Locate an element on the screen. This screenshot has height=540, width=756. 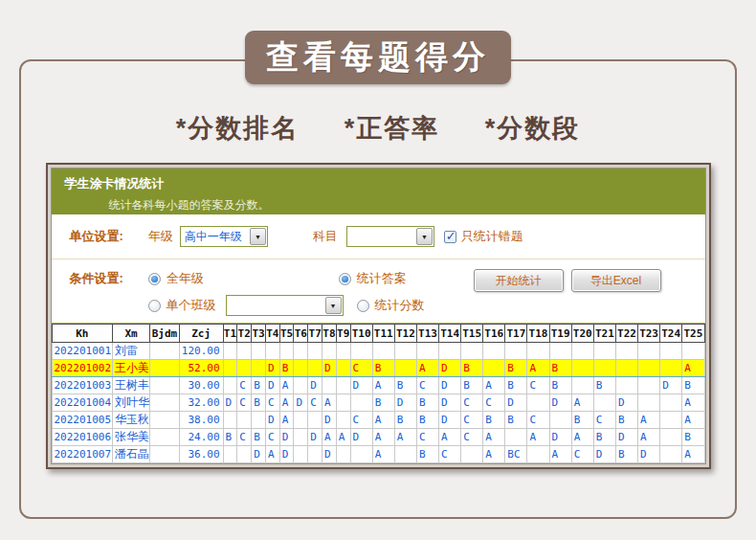
cell-xm: 刘雷 is located at coordinates (132, 351).